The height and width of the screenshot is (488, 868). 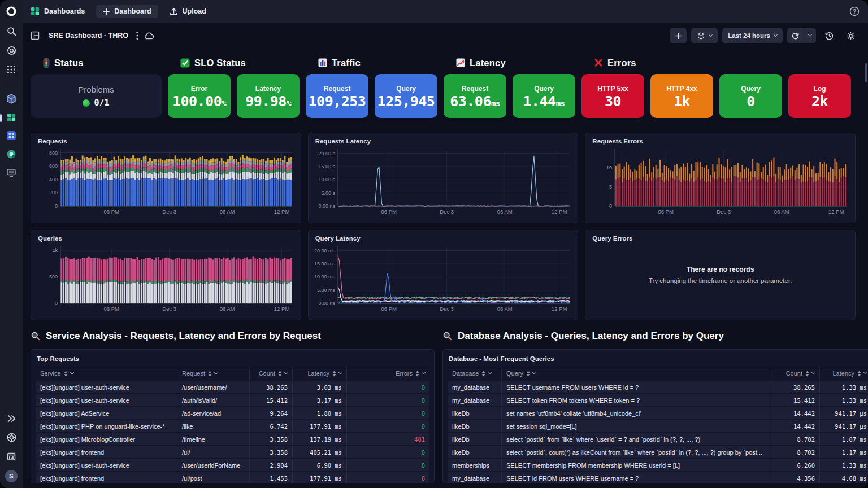 What do you see at coordinates (796, 36) in the screenshot?
I see `refresh-button` at bounding box center [796, 36].